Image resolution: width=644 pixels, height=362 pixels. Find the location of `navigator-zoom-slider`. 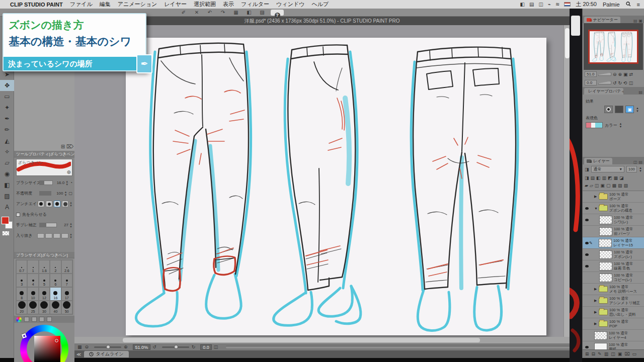

navigator-zoom-slider is located at coordinates (605, 74).